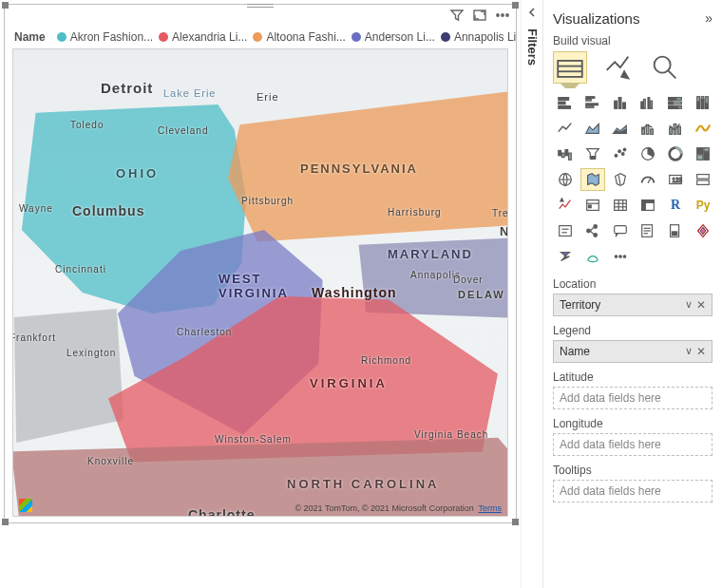  What do you see at coordinates (620, 103) in the screenshot?
I see `viz-type-stacked-col` at bounding box center [620, 103].